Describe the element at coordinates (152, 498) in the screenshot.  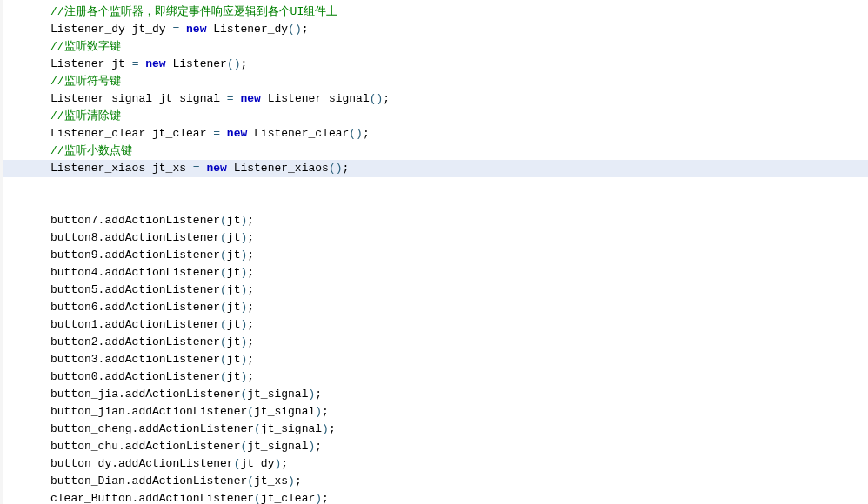
I see `token-ident: clear_Button.addActionListener` at that location.